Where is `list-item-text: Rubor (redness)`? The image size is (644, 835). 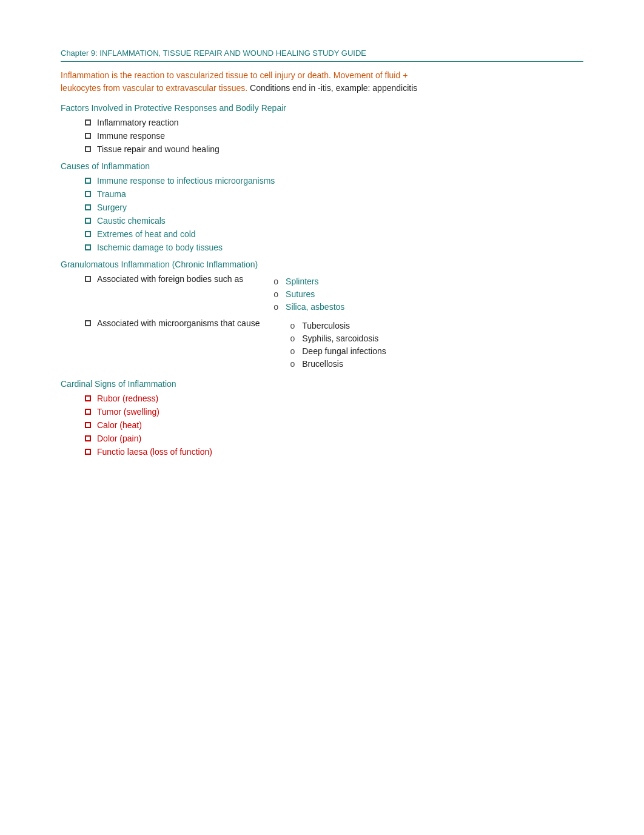 list-item-text: Rubor (redness) is located at coordinates (127, 398).